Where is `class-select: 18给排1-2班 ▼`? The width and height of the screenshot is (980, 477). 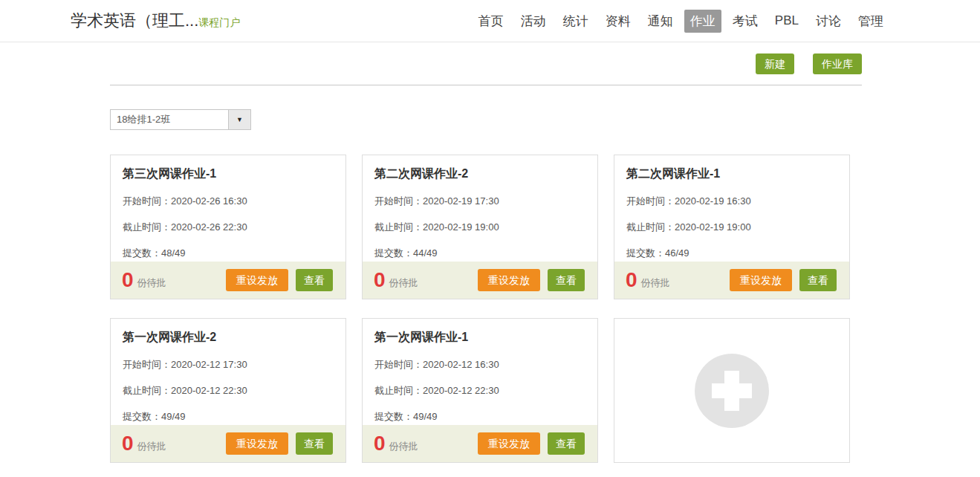 class-select: 18给排1-2班 ▼ is located at coordinates (181, 120).